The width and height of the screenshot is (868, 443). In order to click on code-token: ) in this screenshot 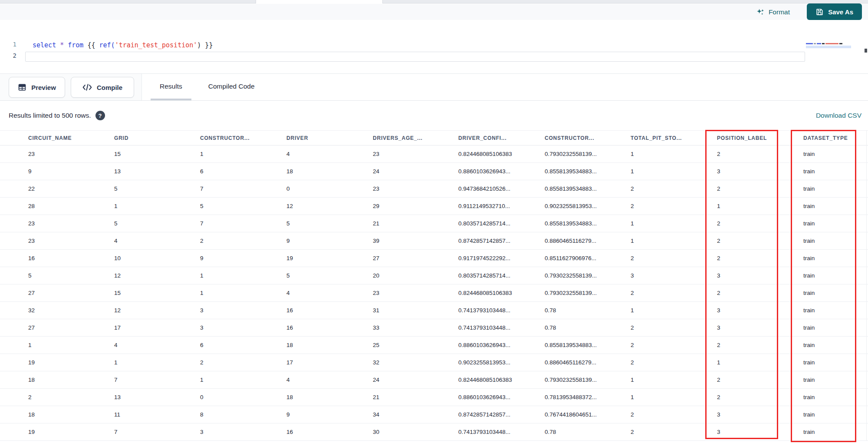, I will do `click(199, 45)`.